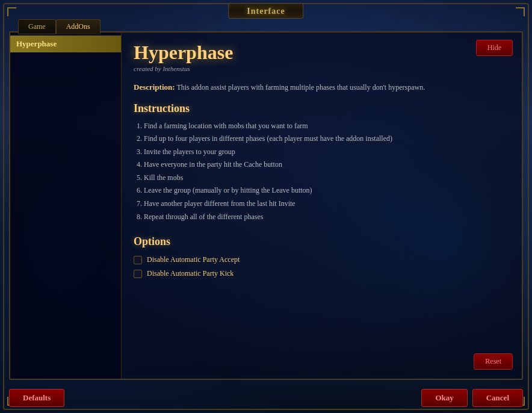  What do you see at coordinates (37, 398) in the screenshot?
I see `defaults-button: Defaults` at bounding box center [37, 398].